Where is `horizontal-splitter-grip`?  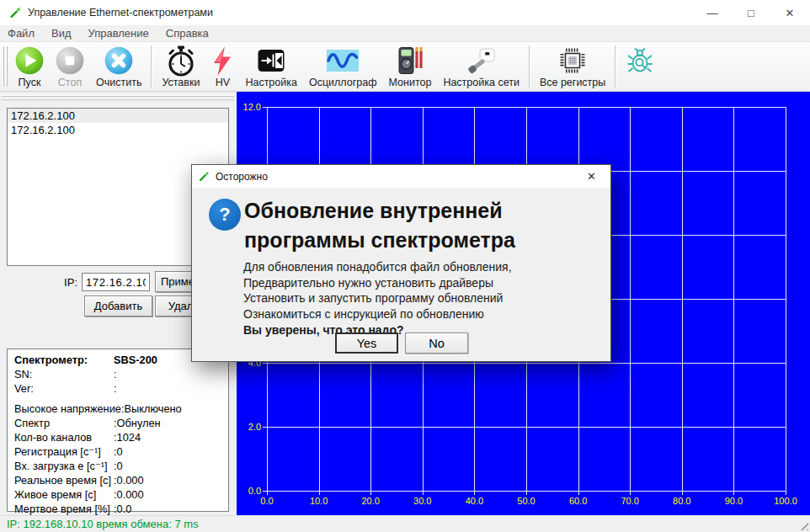
horizontal-splitter-grip is located at coordinates (118, 98).